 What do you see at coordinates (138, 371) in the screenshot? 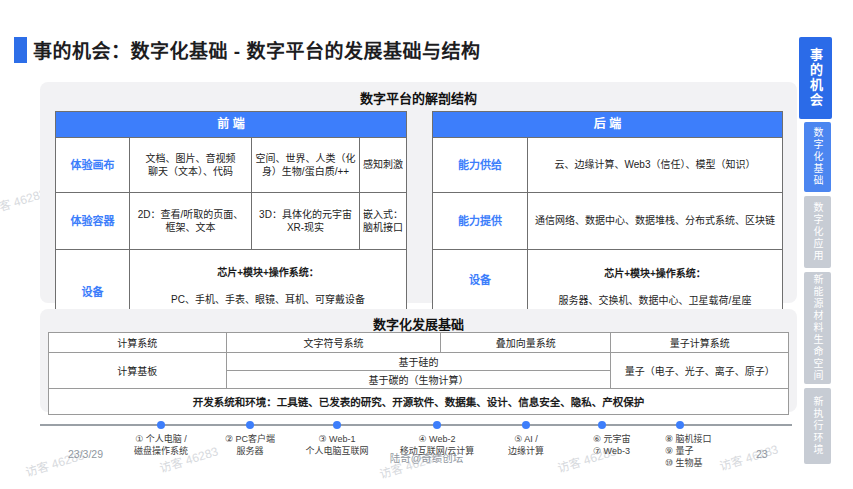
I see `row-label-computing-substrate: 计算基板` at bounding box center [138, 371].